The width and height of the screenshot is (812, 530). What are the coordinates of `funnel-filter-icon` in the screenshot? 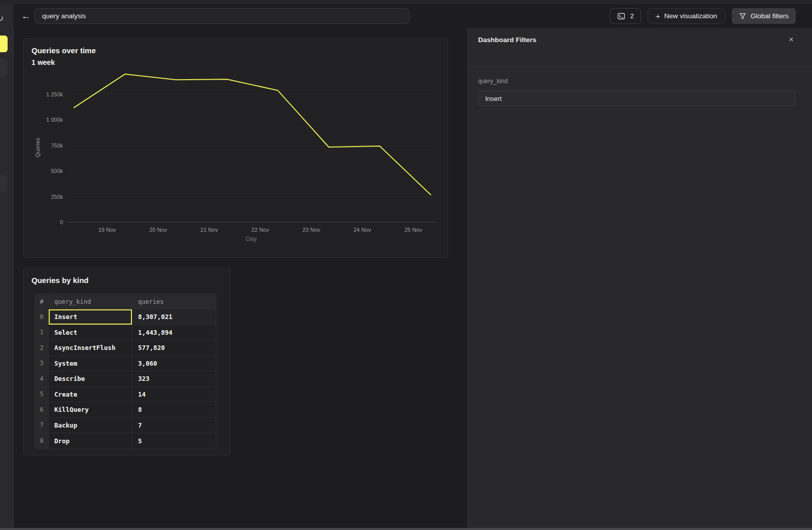 It's located at (743, 16).